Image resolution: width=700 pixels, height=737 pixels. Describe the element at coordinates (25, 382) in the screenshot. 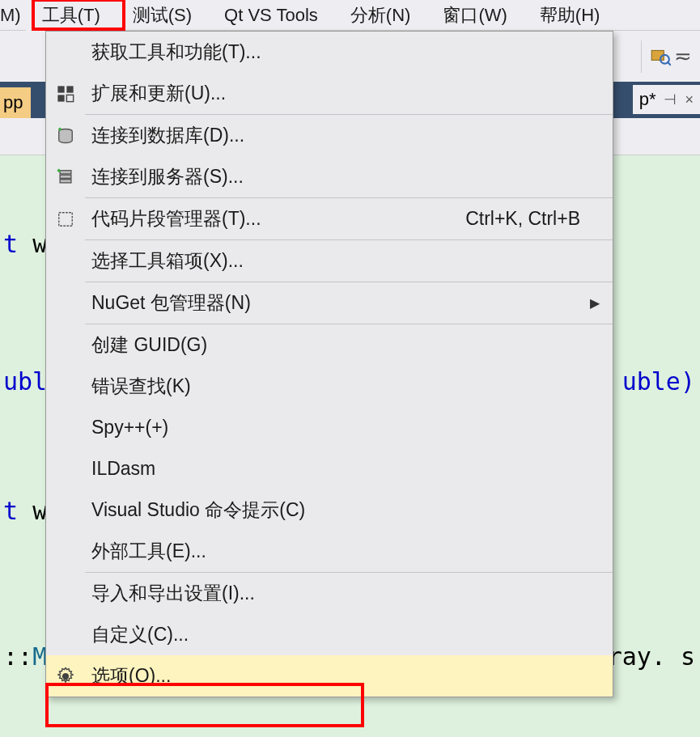

I see `code-text: ubl` at that location.